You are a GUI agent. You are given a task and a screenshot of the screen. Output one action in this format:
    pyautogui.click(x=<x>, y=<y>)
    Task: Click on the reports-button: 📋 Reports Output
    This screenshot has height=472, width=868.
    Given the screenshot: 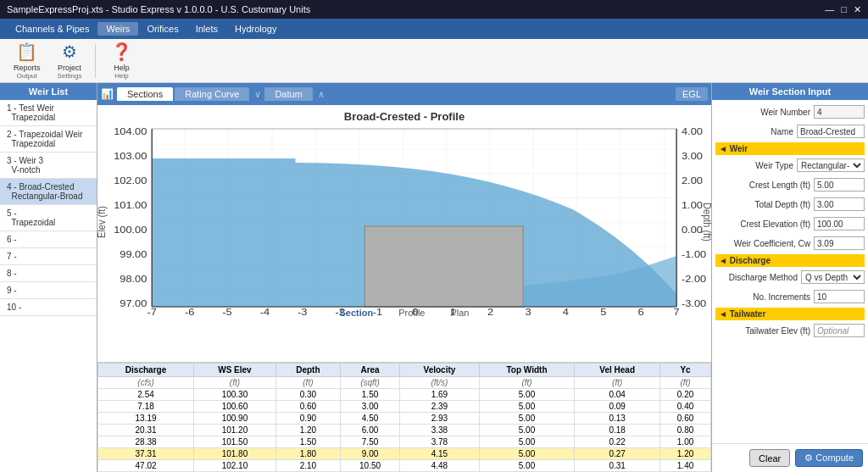 What is the action you would take?
    pyautogui.click(x=27, y=61)
    